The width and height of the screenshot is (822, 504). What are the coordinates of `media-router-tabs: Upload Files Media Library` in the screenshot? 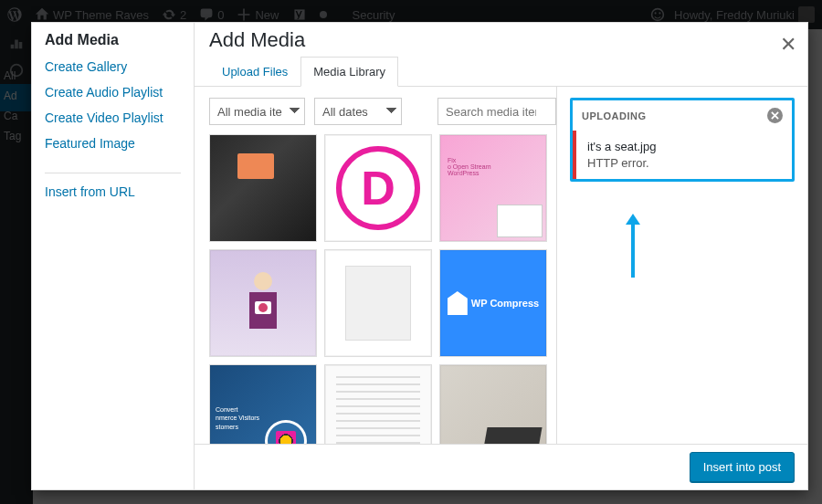 It's located at (501, 71).